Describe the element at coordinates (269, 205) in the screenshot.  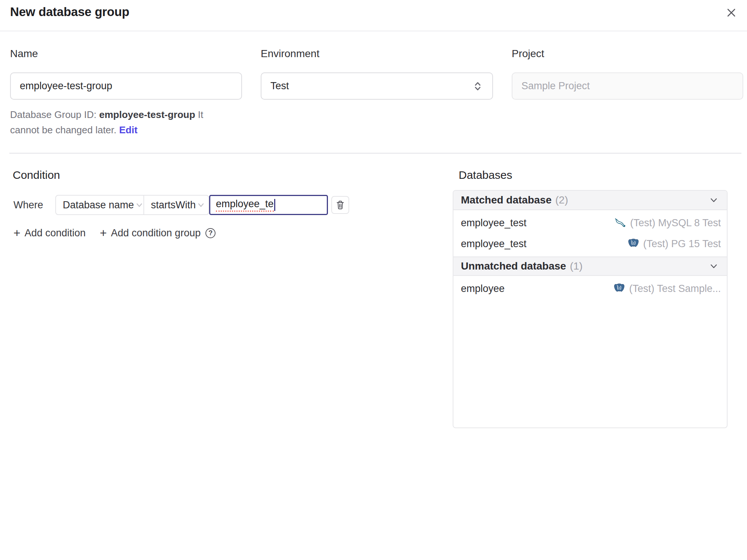
I see `condition-value-input: employee_te` at that location.